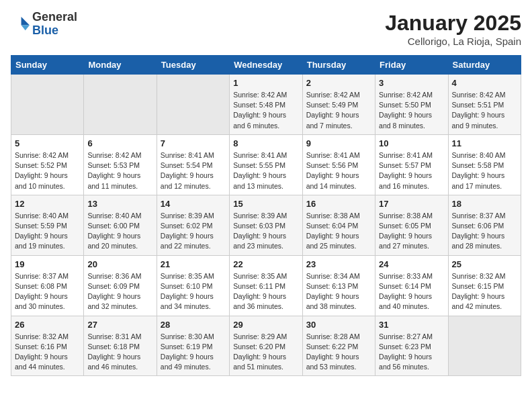 This screenshot has height=411, width=532. I want to click on day-number: 30, so click(339, 325).